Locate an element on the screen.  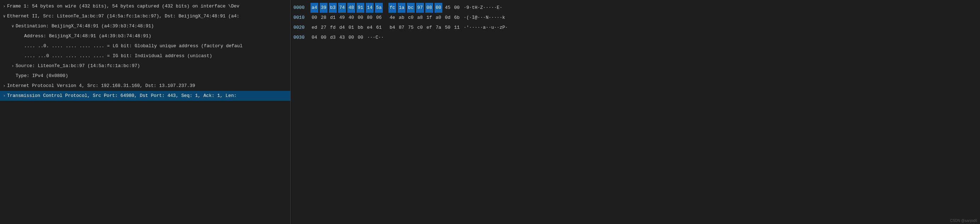
hex-byte-2-3: d4 is located at coordinates (342, 28).